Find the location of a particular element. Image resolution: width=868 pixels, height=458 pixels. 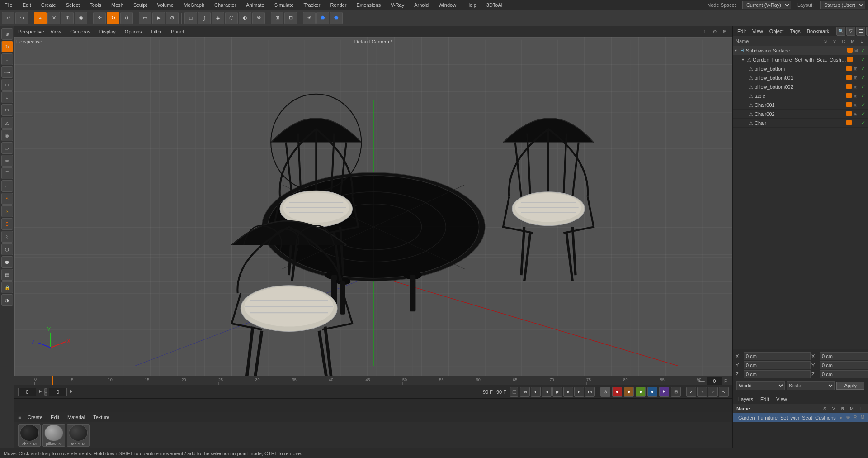

menu-window: Window is located at coordinates (448, 5).